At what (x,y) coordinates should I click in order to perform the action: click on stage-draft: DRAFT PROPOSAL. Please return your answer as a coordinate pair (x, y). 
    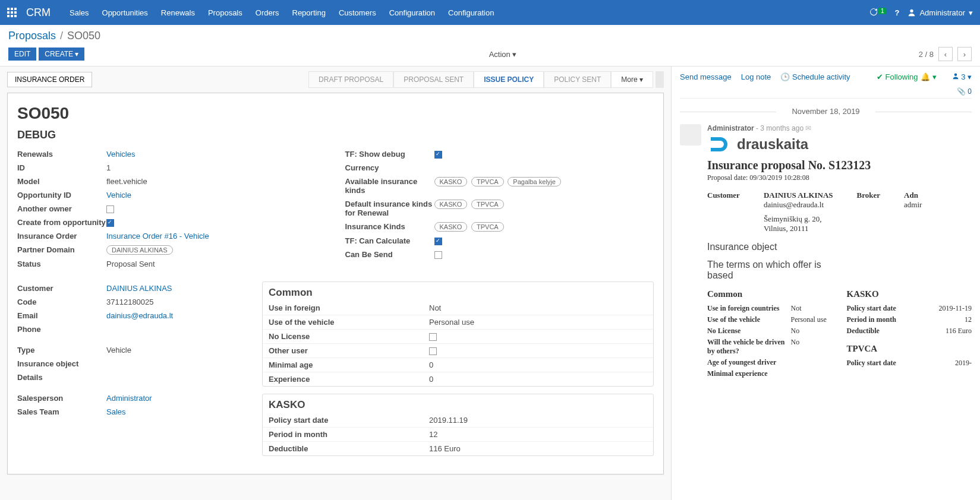
    Looking at the image, I should click on (351, 80).